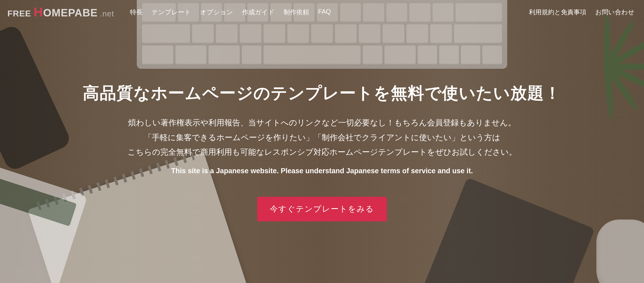 The image size is (644, 283). Describe the element at coordinates (38, 12) in the screenshot. I see `logo-text-h: H` at that location.